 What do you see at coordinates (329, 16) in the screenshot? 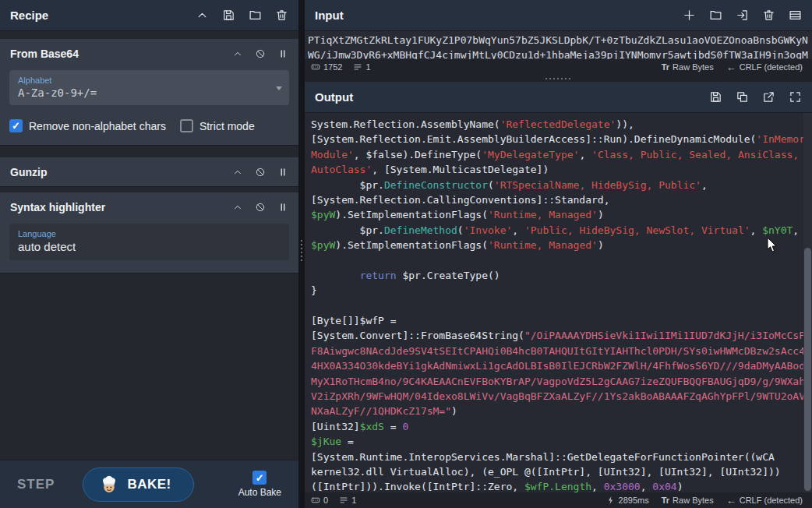
I see `input-title: Input` at bounding box center [329, 16].